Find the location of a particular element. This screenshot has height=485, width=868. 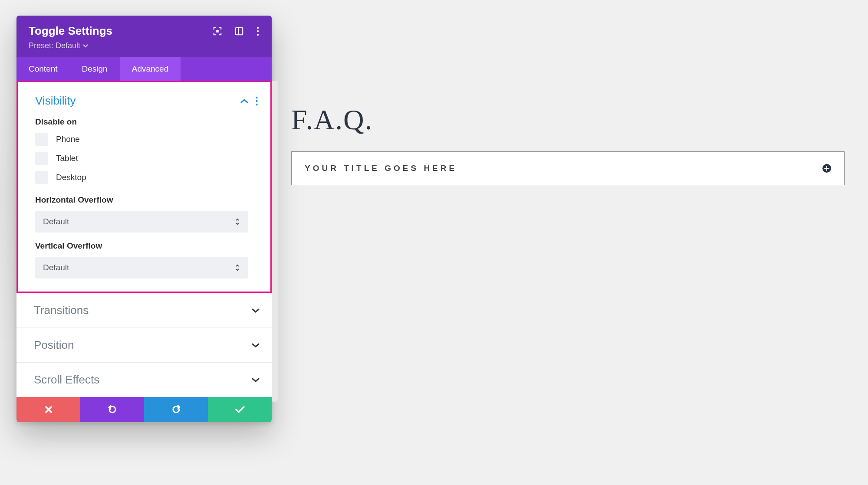

panel-footer is located at coordinates (144, 410).